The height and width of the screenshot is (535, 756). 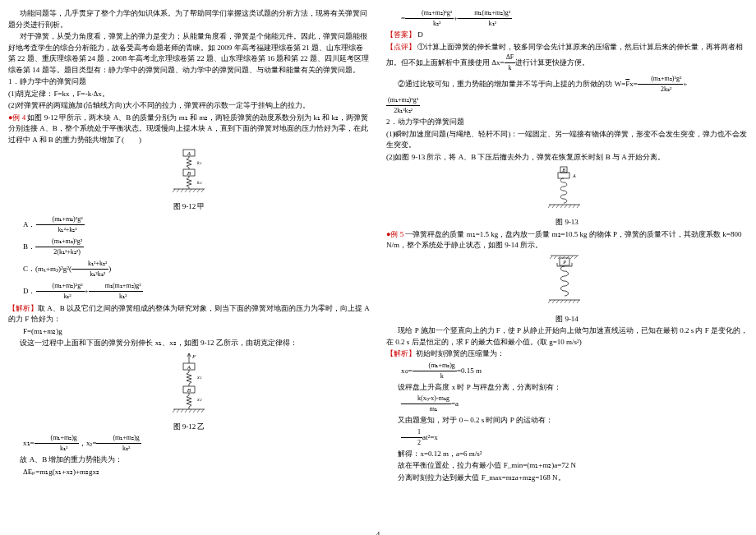 I want to click on answer: 【答案】 D, so click(x=567, y=35).